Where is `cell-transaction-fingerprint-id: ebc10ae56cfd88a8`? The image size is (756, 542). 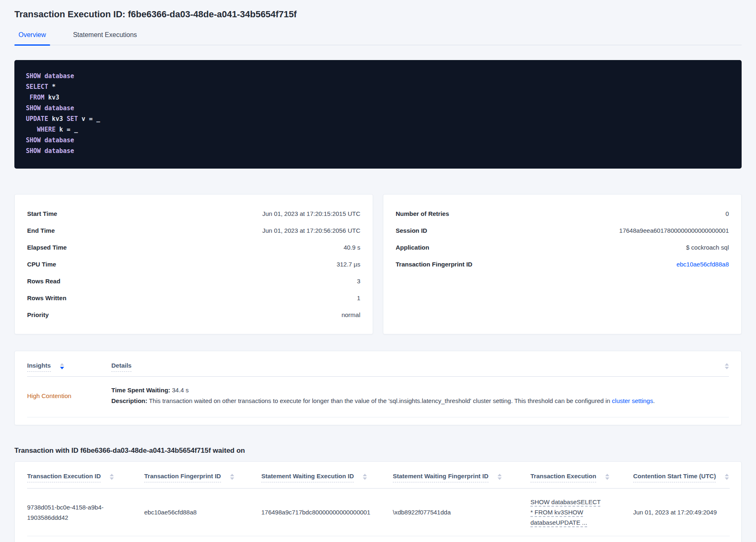 cell-transaction-fingerprint-id: ebc10ae56cfd88a8 is located at coordinates (203, 512).